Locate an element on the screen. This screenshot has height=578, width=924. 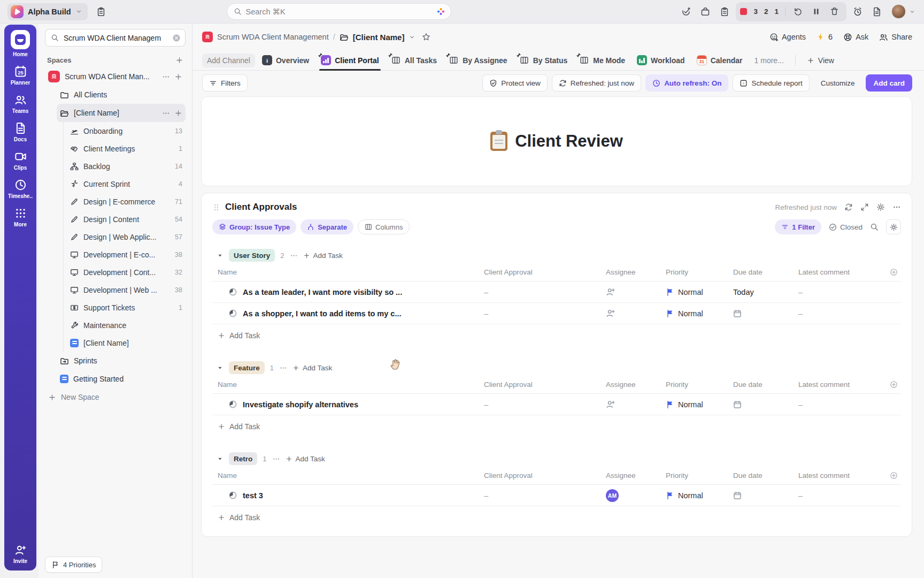
filter-count-pill: 1 Filter is located at coordinates (798, 227).